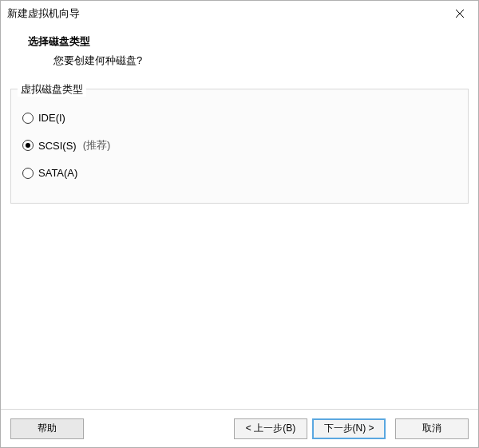  Describe the element at coordinates (240, 54) in the screenshot. I see `wizard-header: 选择磁盘类型 您要创建何种磁盘?` at that location.